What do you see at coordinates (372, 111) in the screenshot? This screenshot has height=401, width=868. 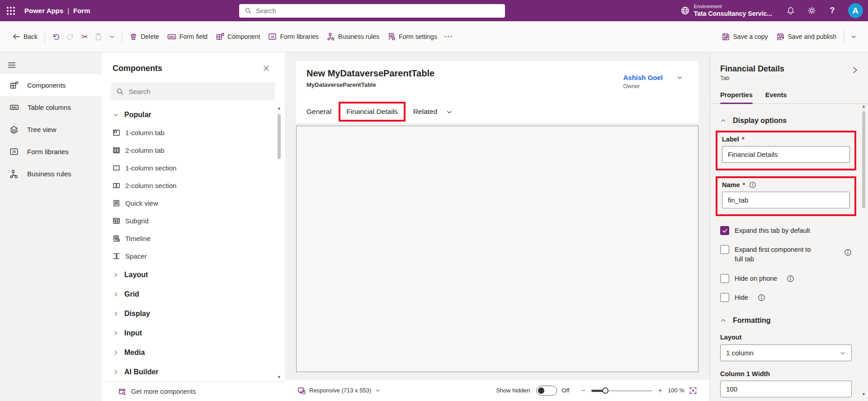 I see `form-tab-financial-details: Financial Details` at bounding box center [372, 111].